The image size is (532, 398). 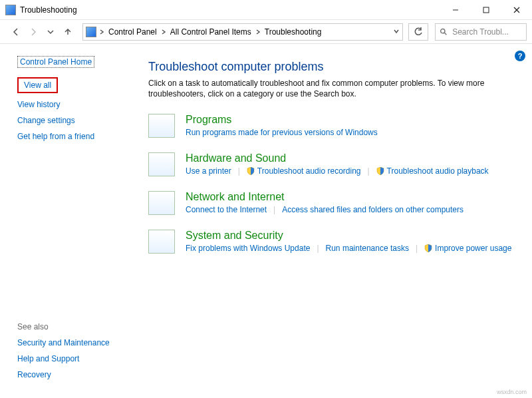 I want to click on task-link-label: Improve power usage, so click(x=473, y=248).